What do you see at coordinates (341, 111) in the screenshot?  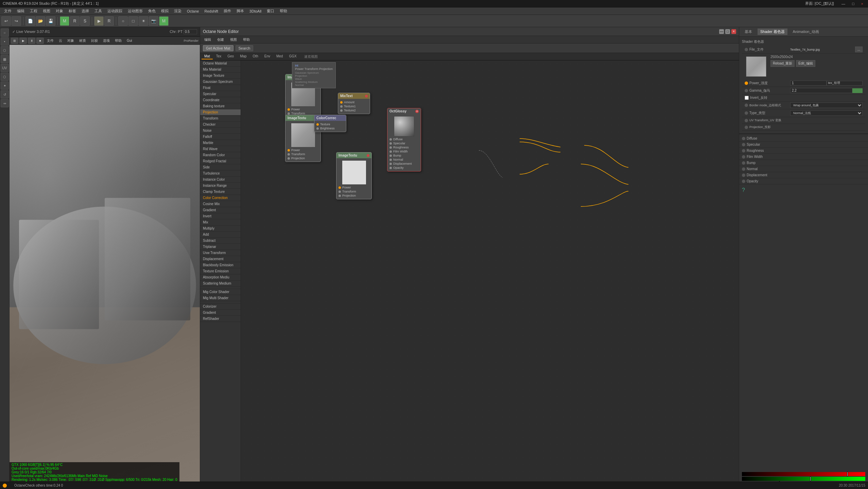 I see `port-dot-texture2` at bounding box center [341, 111].